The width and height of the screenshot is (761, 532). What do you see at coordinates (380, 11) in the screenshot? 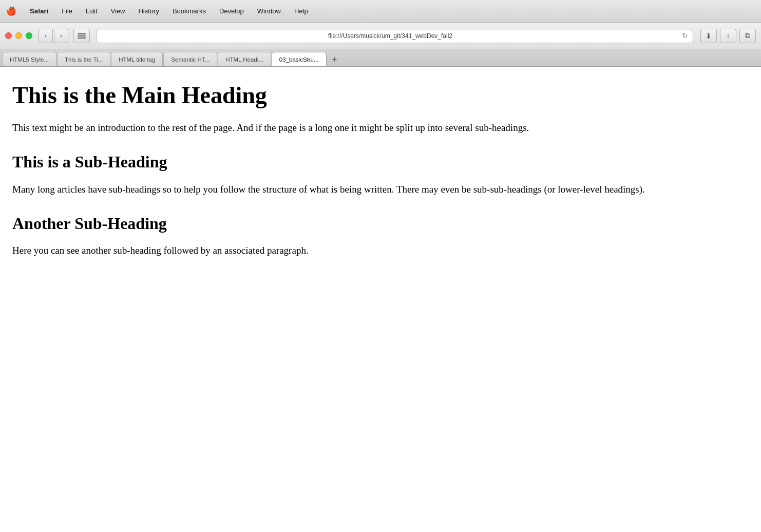
I see `menubar: 🍎 Safari File Edit View History Bookmark…` at bounding box center [380, 11].